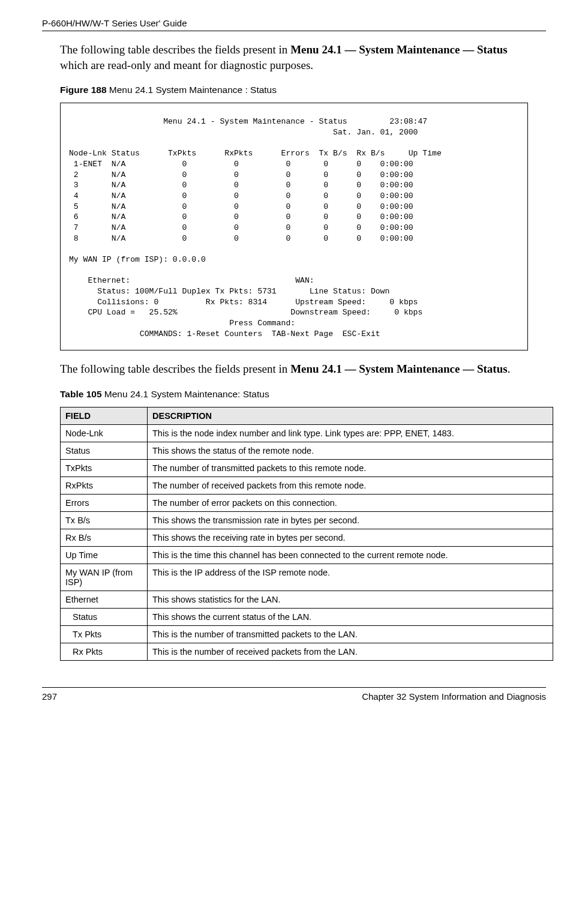  Describe the element at coordinates (307, 503) in the screenshot. I see `table-row: ErrorsThe number of error packets on thi…` at that location.